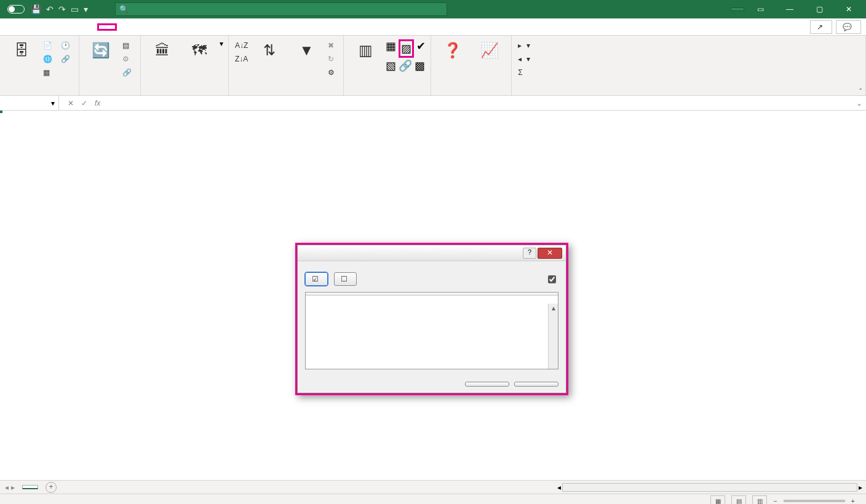 Image resolution: width=866 pixels, height=504 pixels. I want to click on cancel-button, so click(536, 384).